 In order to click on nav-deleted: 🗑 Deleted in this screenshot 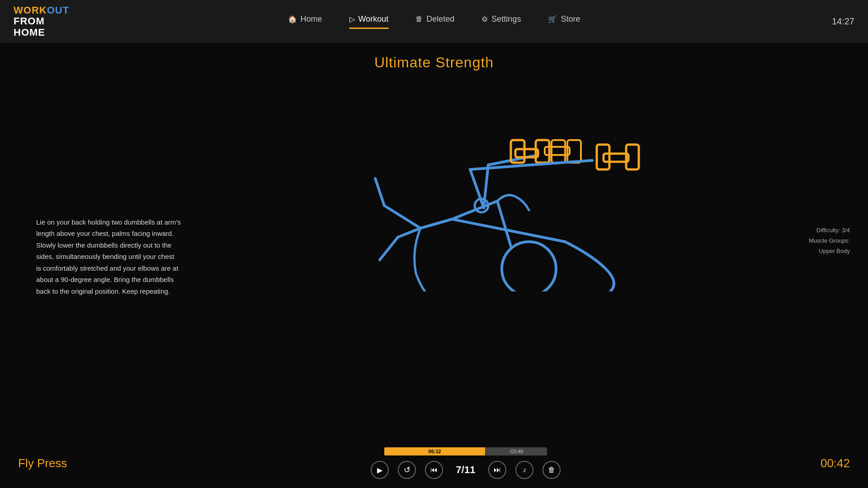, I will do `click(435, 22)`.